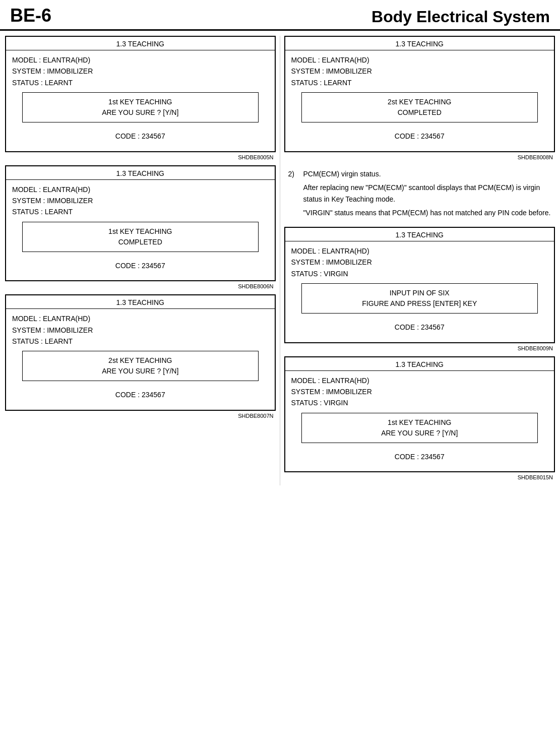 The width and height of the screenshot is (560, 749). Describe the element at coordinates (140, 224) in the screenshot. I see `screen-box-8006: 1.3 TEACHING MODEL : ELANTRA(HD) SYSTEM …` at that location.